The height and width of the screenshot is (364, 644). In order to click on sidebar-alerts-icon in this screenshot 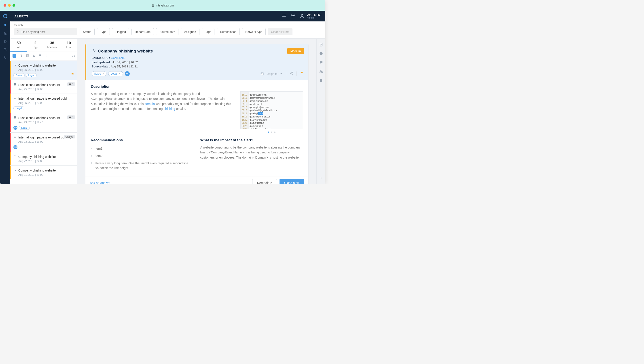, I will do `click(5, 26)`.